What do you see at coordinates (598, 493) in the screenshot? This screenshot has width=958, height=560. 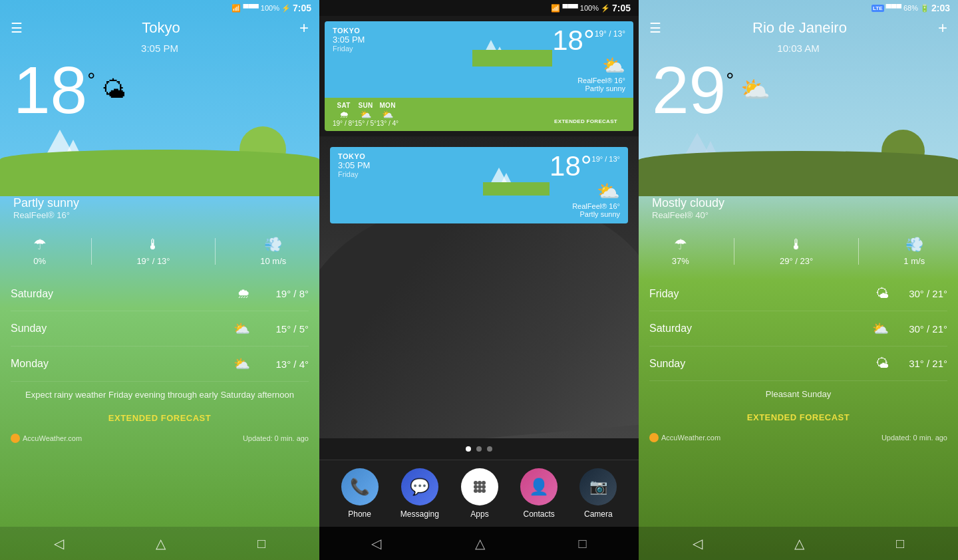 I see `app-item-camera: 📷 Camera` at bounding box center [598, 493].